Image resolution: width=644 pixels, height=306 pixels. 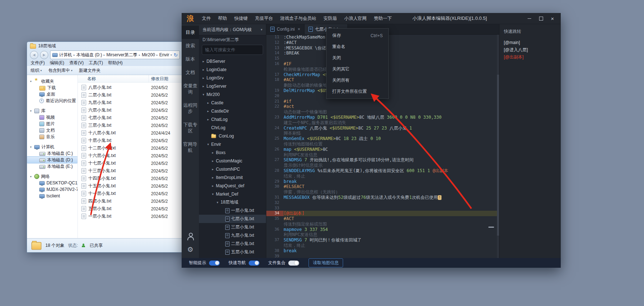 I want to click on explorer-sidebar-item: ▾ 库, so click(x=52, y=111).